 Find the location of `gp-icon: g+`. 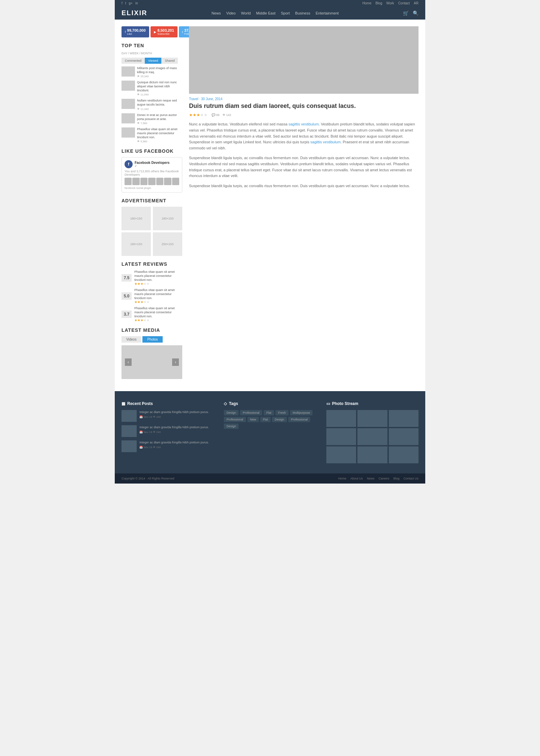

gp-icon: g+ is located at coordinates (131, 3).